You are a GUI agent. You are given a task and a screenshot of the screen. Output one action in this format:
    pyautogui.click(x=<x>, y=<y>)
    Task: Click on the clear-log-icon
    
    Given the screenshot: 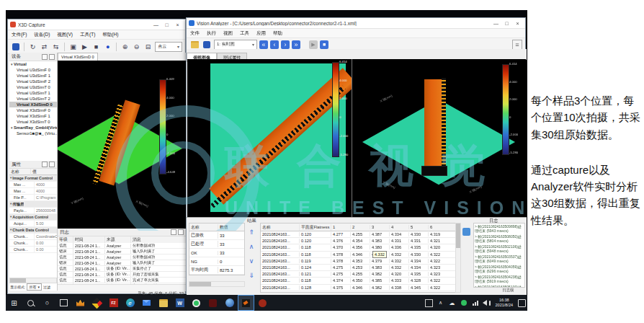 What is the action you would take?
    pyautogui.click(x=467, y=232)
    